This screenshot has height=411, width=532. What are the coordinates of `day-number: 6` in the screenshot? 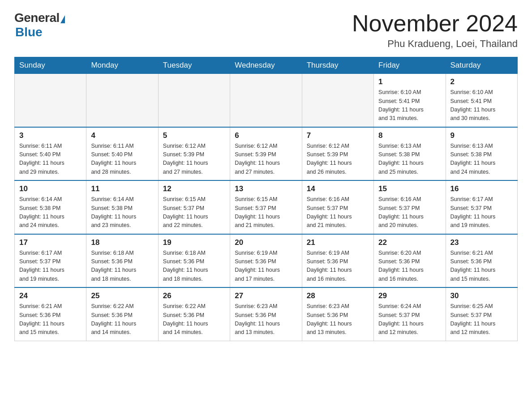 It's located at (266, 136).